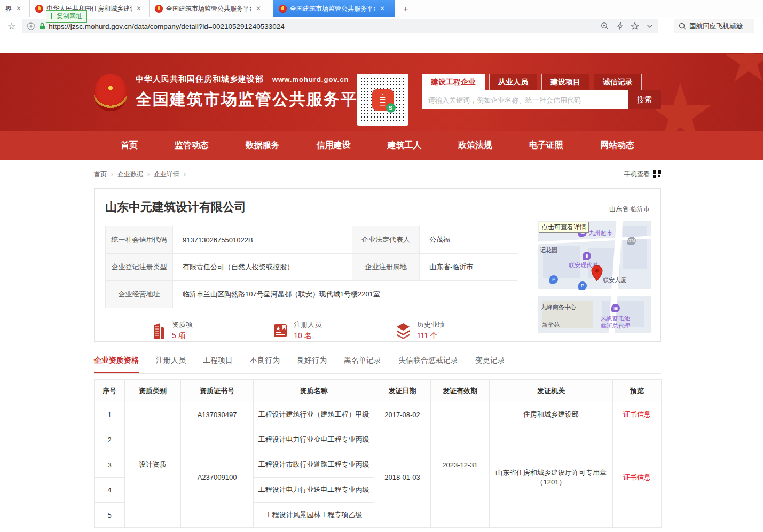 The height and width of the screenshot is (532, 763). I want to click on stat-label: 历史业绩, so click(431, 325).